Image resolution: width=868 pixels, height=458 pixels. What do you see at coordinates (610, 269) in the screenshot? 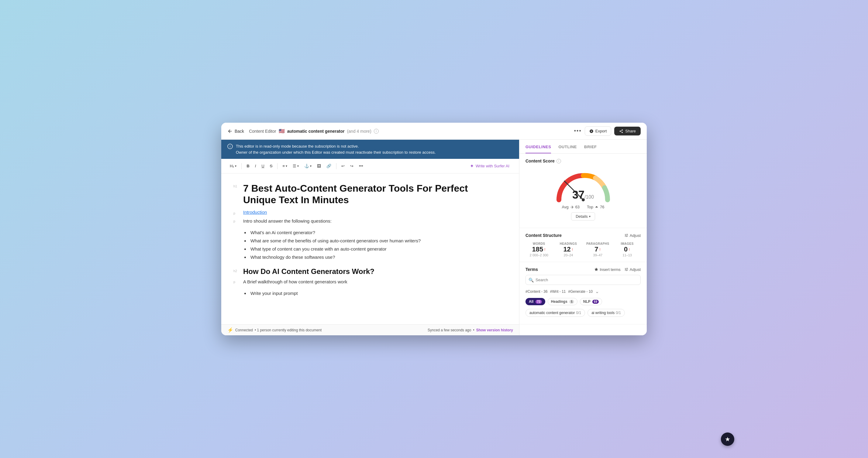
I see `insert-terms-label: Insert terms` at bounding box center [610, 269].